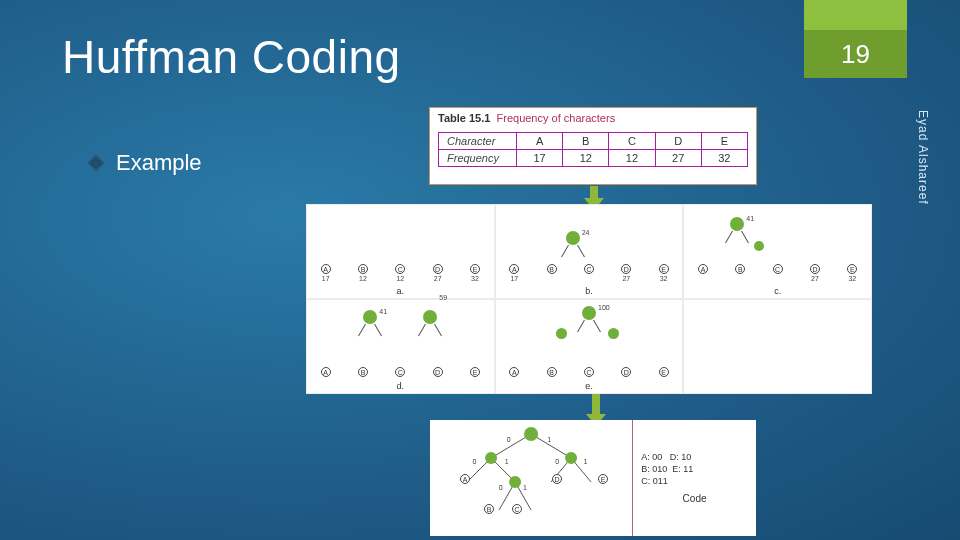  What do you see at coordinates (146, 163) in the screenshot?
I see `bullet-item: Example` at bounding box center [146, 163].